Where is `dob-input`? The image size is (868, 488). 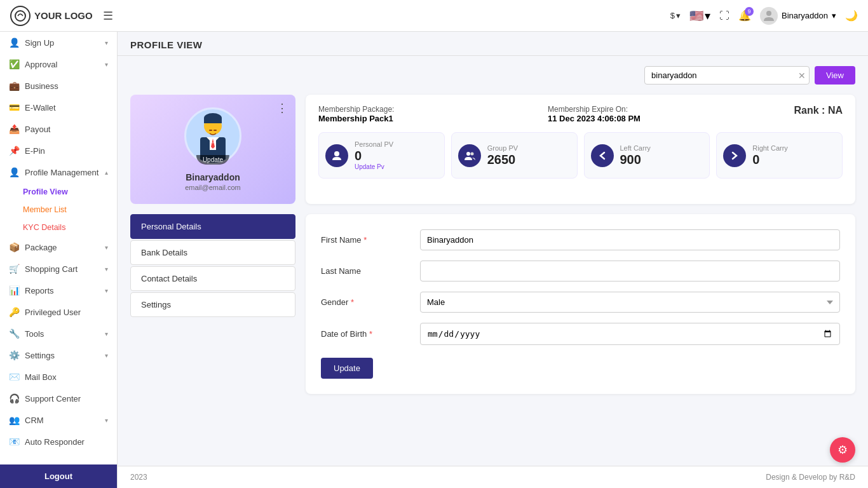 dob-input is located at coordinates (630, 334).